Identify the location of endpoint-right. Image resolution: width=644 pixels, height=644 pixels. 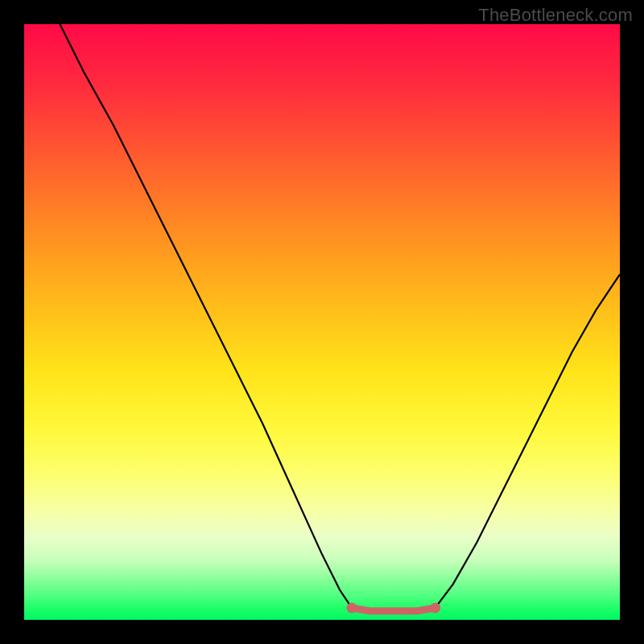
(435, 609).